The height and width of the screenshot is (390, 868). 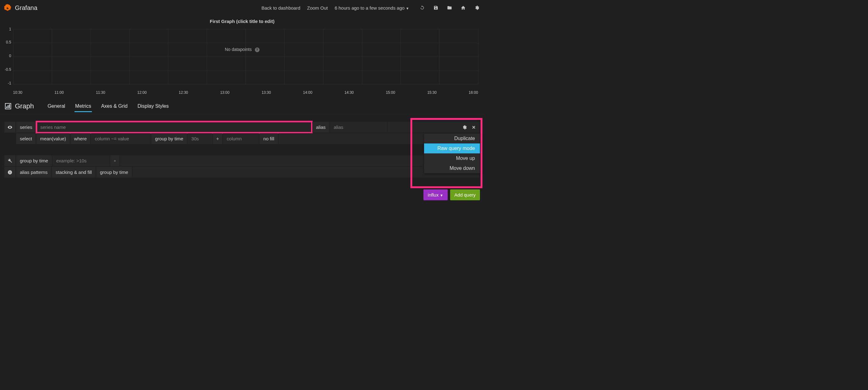 What do you see at coordinates (359, 127) in the screenshot?
I see `alias-input: alias` at bounding box center [359, 127].